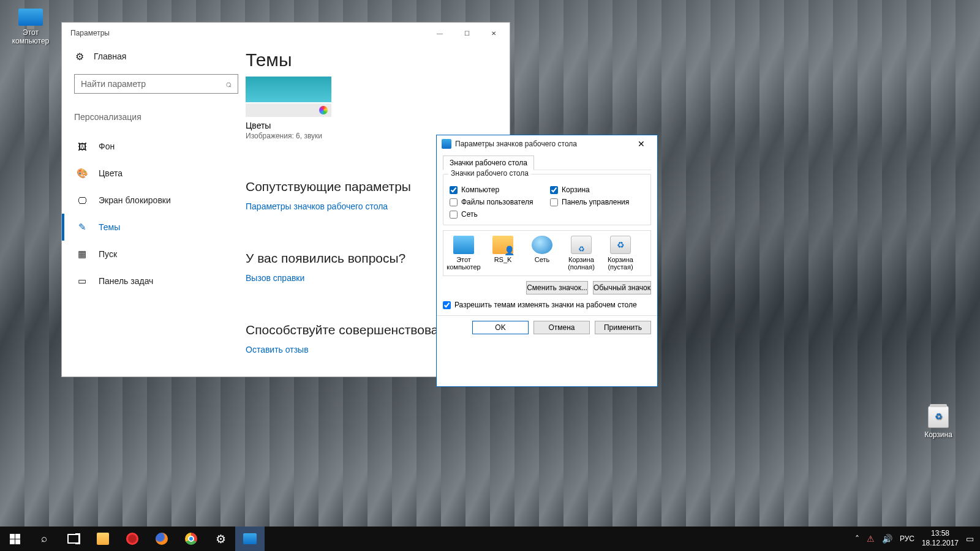  I want to click on window-titlebar: Параметры — ☐ ✕, so click(285, 33).